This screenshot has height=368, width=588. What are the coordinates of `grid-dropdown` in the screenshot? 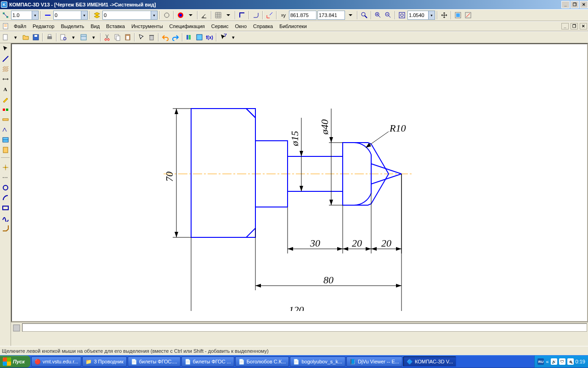 It's located at (228, 15).